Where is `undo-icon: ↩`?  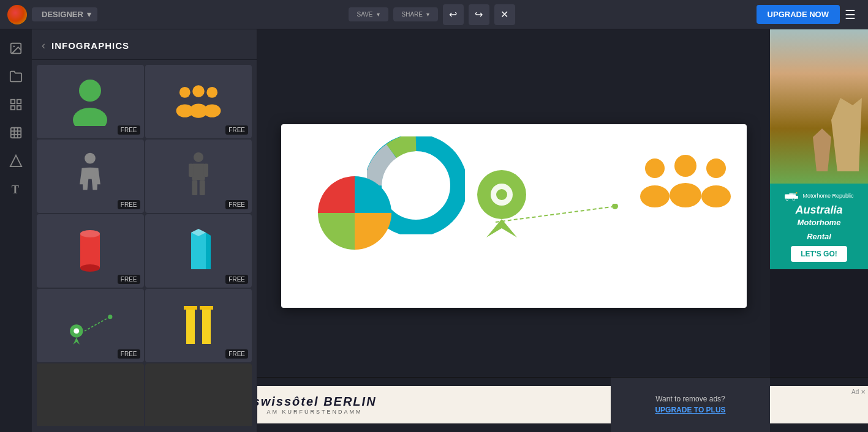
undo-icon: ↩ is located at coordinates (453, 15).